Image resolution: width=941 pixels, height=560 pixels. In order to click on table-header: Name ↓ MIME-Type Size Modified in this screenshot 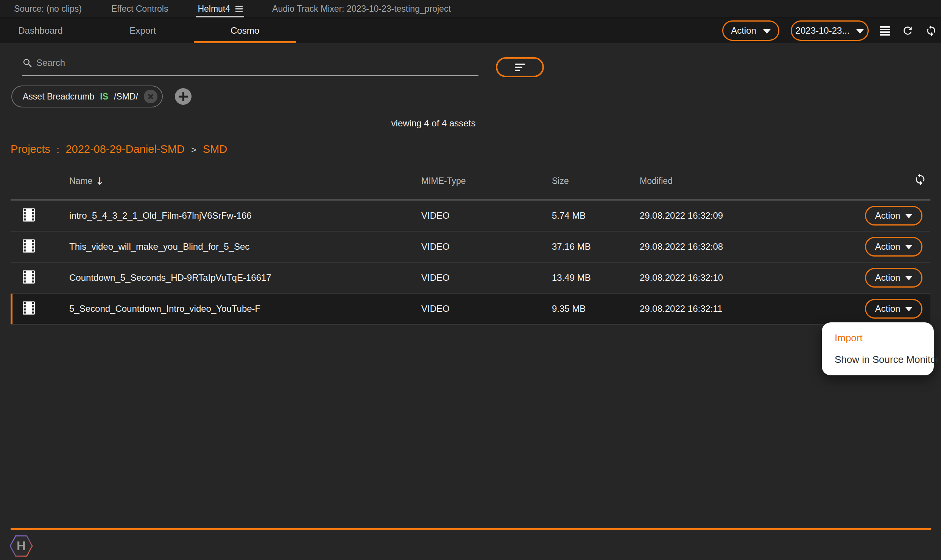, I will do `click(470, 186)`.